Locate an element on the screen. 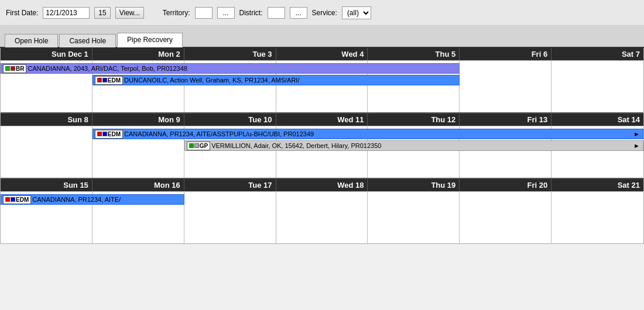  day-header-sat14: Sat 14 is located at coordinates (597, 119).